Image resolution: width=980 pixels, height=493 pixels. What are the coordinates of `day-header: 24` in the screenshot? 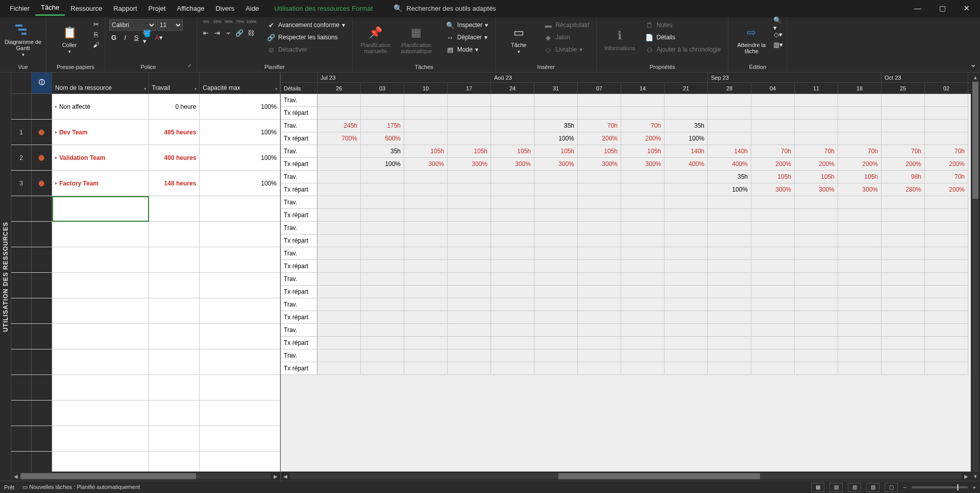 It's located at (512, 88).